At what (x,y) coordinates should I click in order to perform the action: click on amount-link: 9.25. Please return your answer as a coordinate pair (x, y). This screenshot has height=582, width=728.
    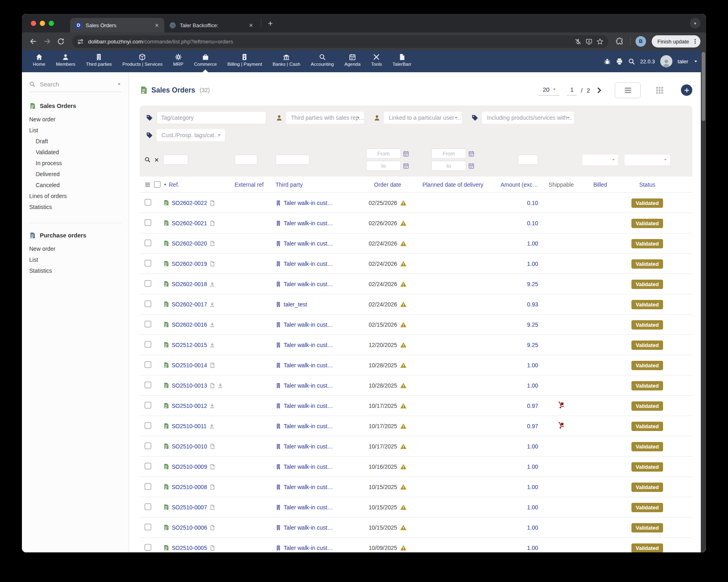
    Looking at the image, I should click on (532, 345).